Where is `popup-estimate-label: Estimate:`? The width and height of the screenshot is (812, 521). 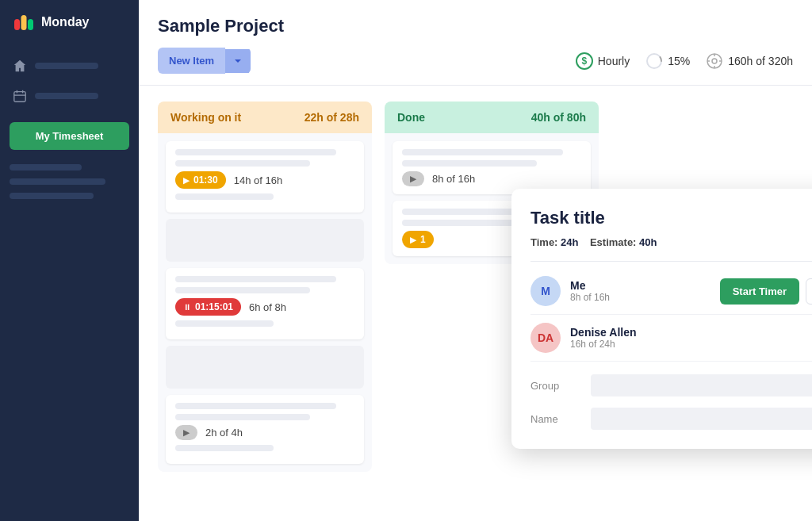
popup-estimate-label: Estimate: is located at coordinates (614, 243).